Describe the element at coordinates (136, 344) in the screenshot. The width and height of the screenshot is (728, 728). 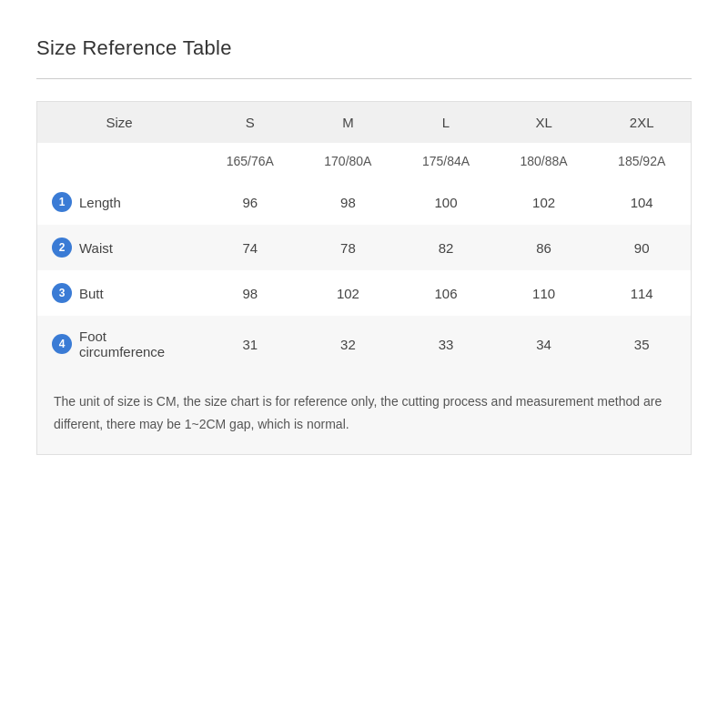
I see `row-label-text: Foot circumference` at that location.